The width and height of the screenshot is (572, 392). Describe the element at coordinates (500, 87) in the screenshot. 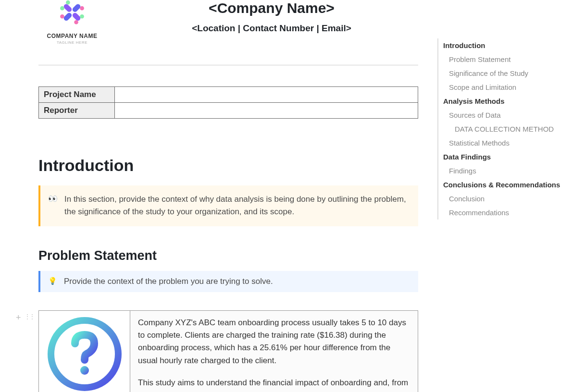

I see `outline-item: Scope and Limitation` at that location.